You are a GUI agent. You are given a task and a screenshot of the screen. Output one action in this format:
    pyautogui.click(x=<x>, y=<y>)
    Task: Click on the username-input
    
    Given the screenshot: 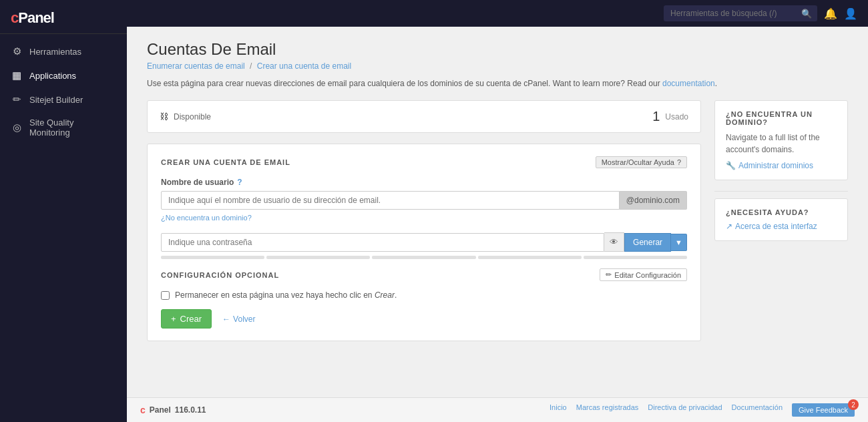 What is the action you would take?
    pyautogui.click(x=390, y=200)
    